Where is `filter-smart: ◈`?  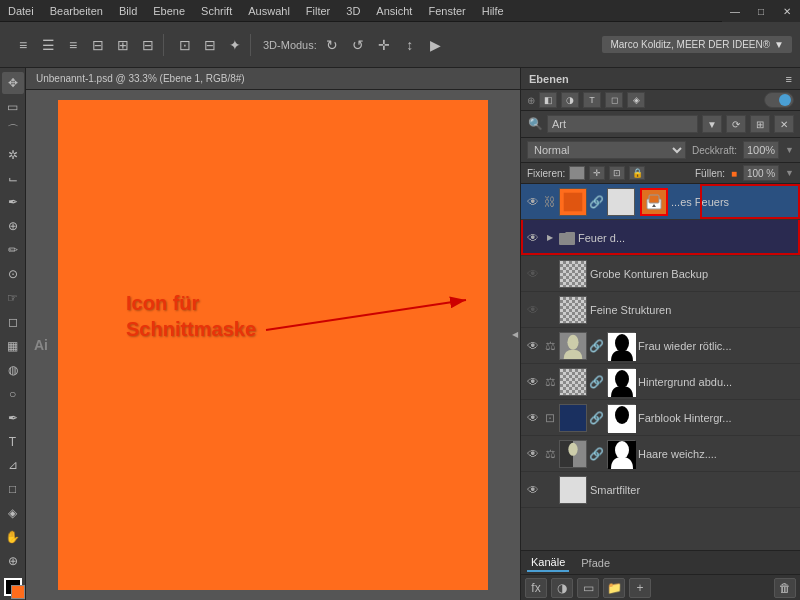 filter-smart: ◈ is located at coordinates (636, 100).